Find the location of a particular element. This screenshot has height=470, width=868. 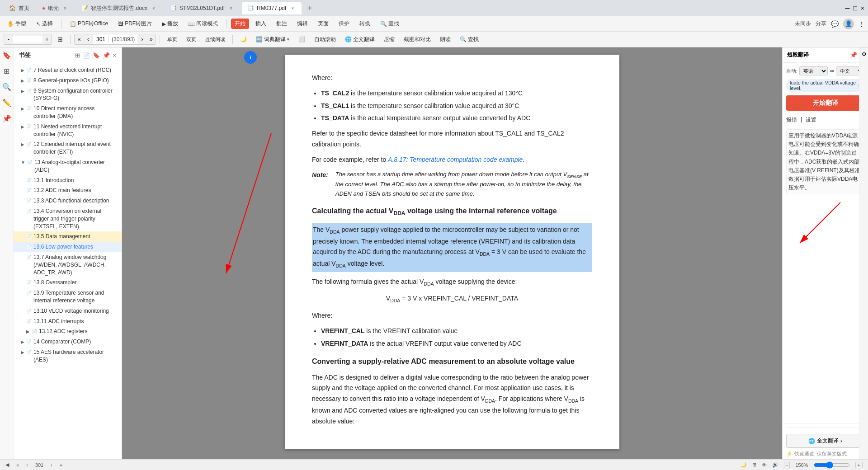

insert-btn: 插入 is located at coordinates (261, 24).